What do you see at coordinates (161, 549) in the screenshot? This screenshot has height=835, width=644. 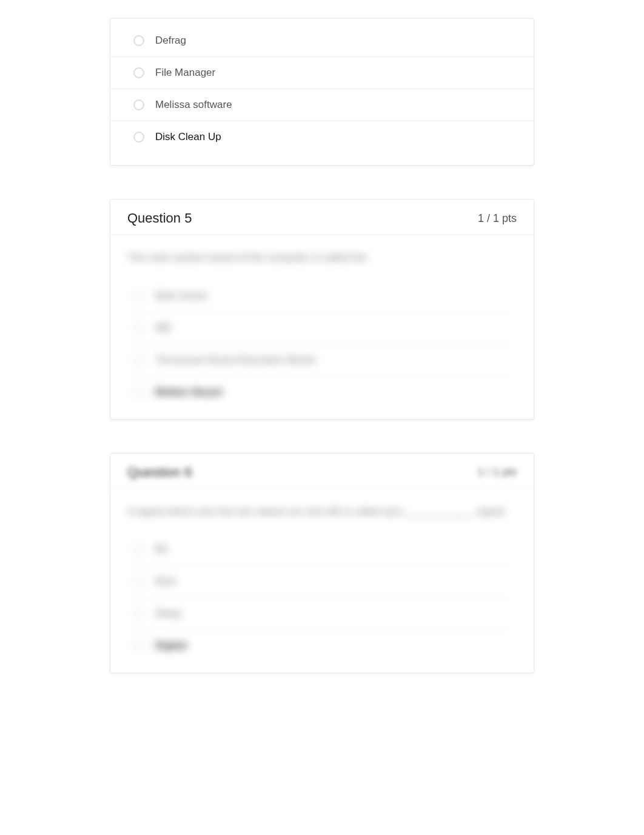 I see `option-label: Bit` at bounding box center [161, 549].